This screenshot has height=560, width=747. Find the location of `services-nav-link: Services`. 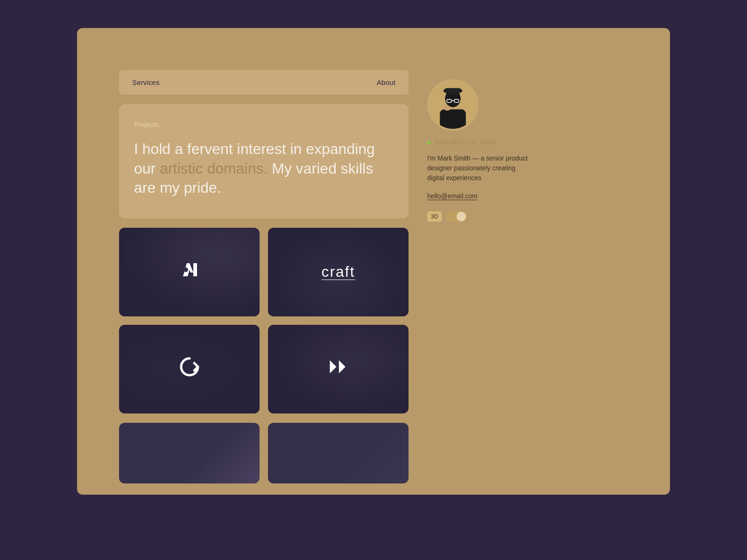

services-nav-link: Services is located at coordinates (146, 82).